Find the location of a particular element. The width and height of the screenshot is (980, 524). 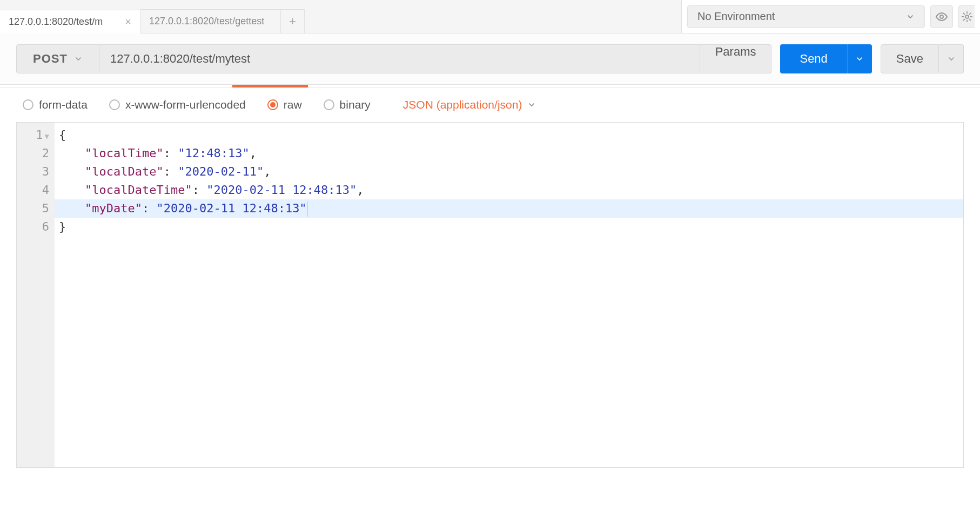

add-tab-button: + is located at coordinates (293, 21).